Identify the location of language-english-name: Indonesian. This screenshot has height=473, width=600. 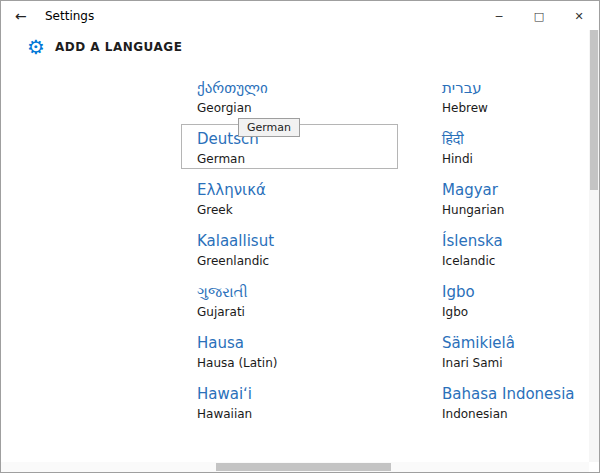
(521, 414).